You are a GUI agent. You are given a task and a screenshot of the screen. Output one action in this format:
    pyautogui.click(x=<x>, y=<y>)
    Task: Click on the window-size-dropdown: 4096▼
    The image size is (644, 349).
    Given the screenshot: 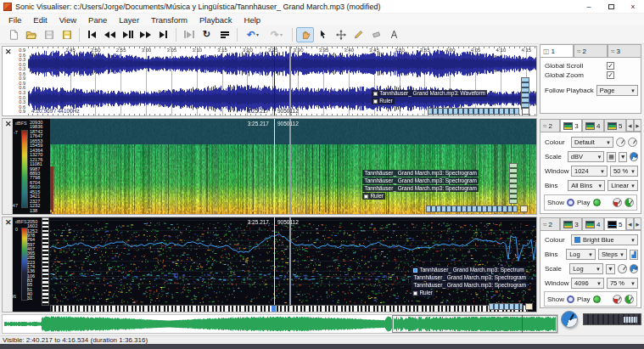 What is the action you would take?
    pyautogui.click(x=587, y=284)
    